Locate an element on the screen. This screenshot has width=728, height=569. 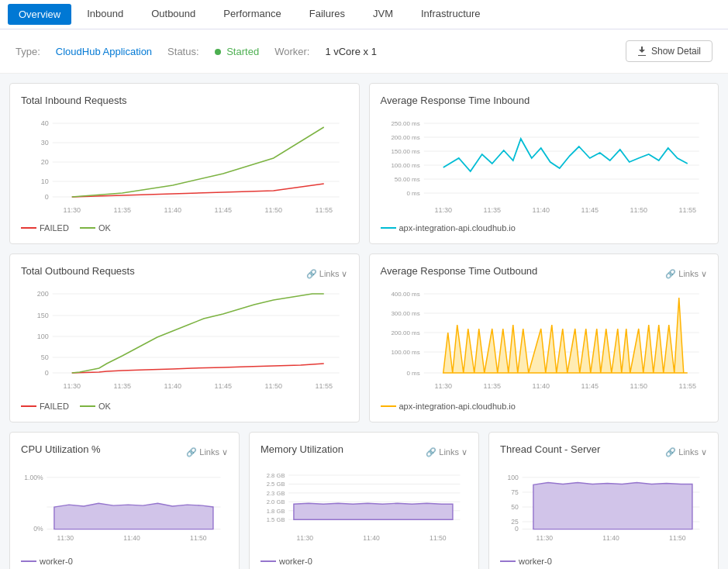
cpu-links: 🔗 Links ∨ is located at coordinates (207, 453).